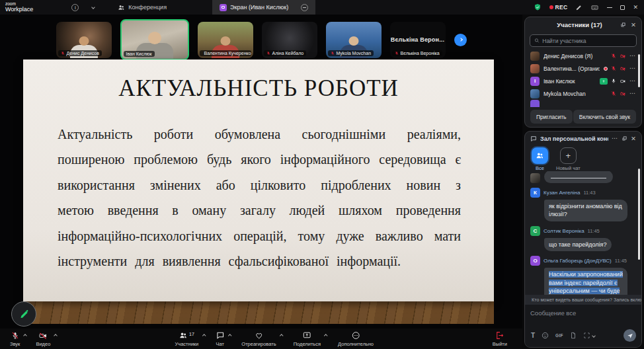 The width and height of the screenshot is (644, 349). I want to click on text-format-icon: T, so click(533, 336).